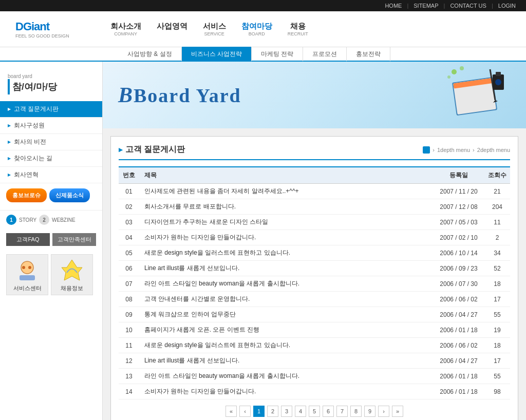  What do you see at coordinates (328, 411) in the screenshot?
I see `page-6: 6` at bounding box center [328, 411].